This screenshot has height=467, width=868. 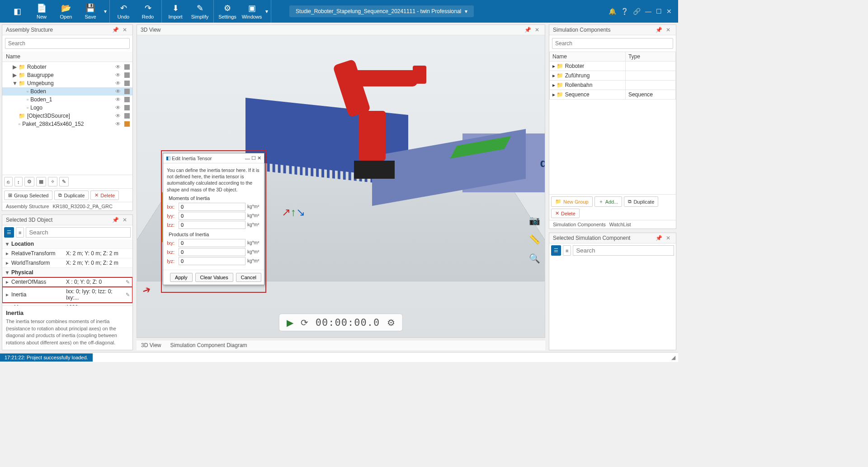 What do you see at coordinates (19, 295) in the screenshot?
I see `prop-inertia: Inertia` at bounding box center [19, 295].